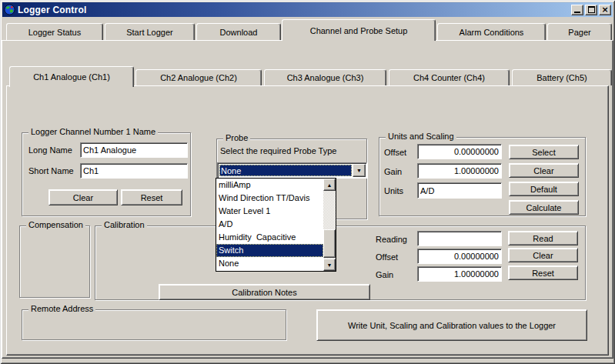  Describe the element at coordinates (152, 197) in the screenshot. I see `name-reset-button: Reset` at that location.